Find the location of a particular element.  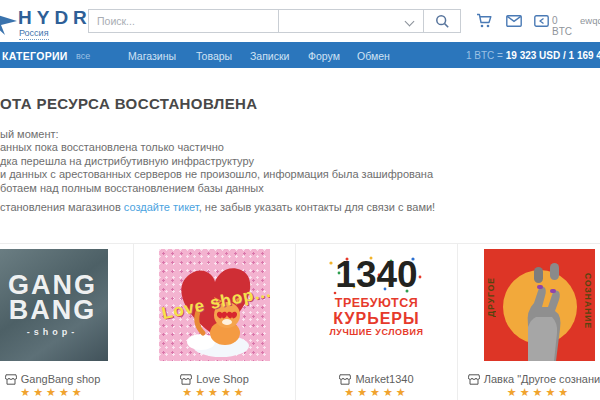

nav-item-goods: Товары is located at coordinates (214, 56).